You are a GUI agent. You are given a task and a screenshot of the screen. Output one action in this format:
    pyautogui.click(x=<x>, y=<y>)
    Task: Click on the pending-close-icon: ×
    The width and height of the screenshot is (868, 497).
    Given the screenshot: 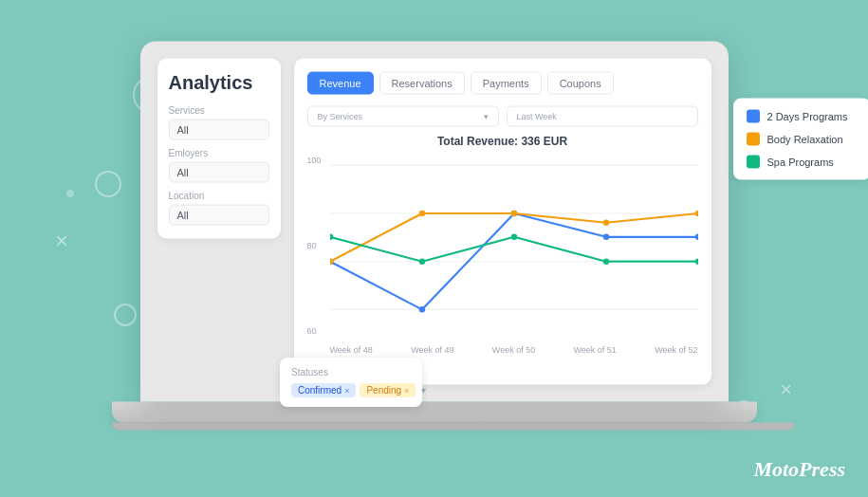 What is the action you would take?
    pyautogui.click(x=406, y=391)
    